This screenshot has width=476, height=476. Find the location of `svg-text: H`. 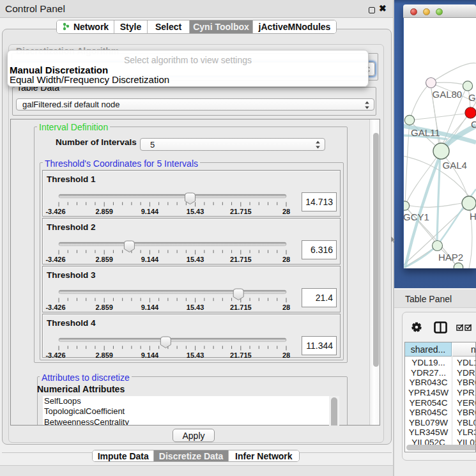

svg-text: H is located at coordinates (473, 216).